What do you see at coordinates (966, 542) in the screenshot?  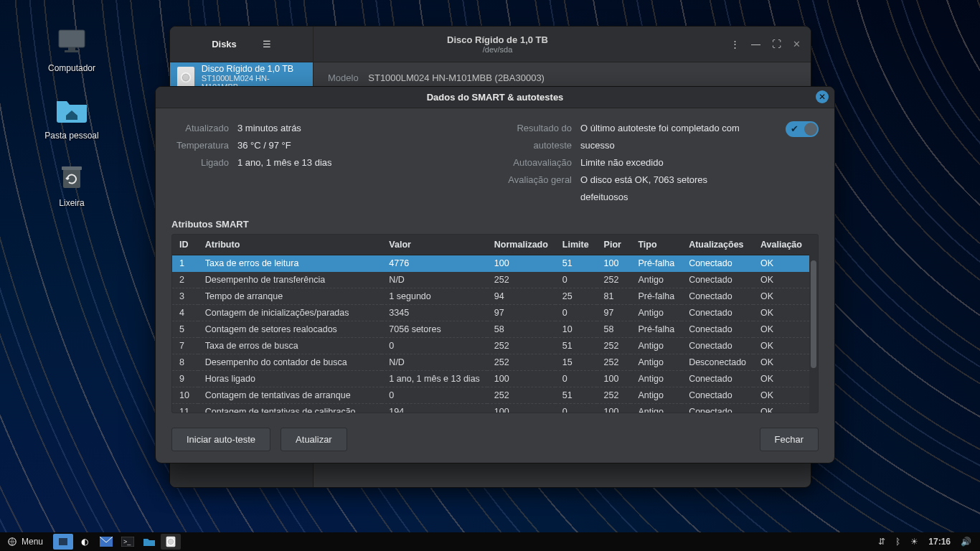 I see `tray-volume-icon: 🔊` at bounding box center [966, 542].